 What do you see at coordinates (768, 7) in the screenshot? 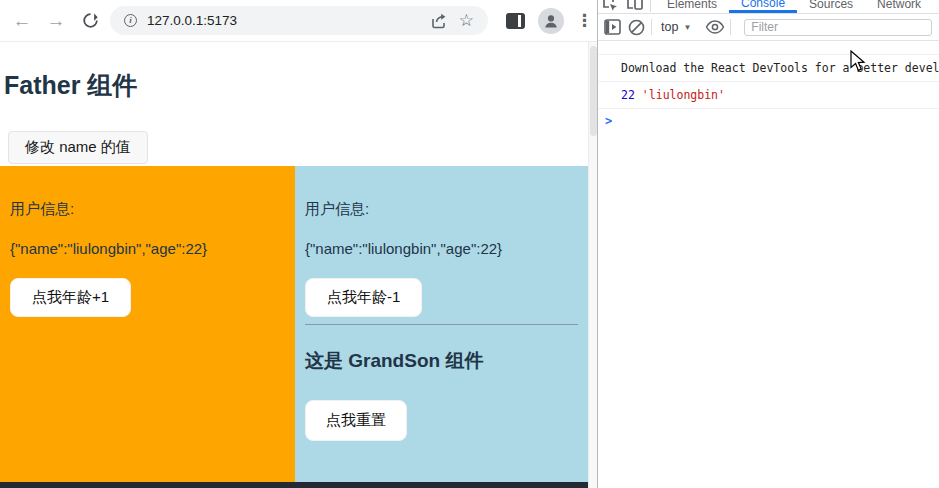
I see `devtools-tabbar: Elements Console Sources Network` at bounding box center [768, 7].